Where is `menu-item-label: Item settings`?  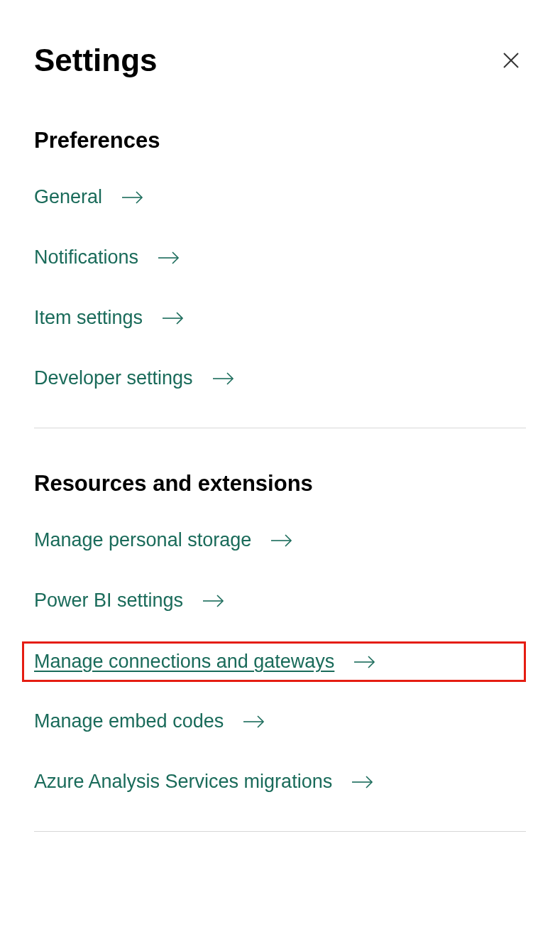 menu-item-label: Item settings is located at coordinates (88, 318).